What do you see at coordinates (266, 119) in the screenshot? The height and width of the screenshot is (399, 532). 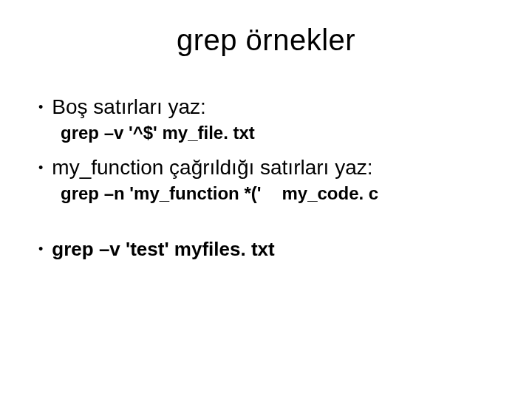 I see `list-item: • Boş satırları yaz: grep –v '^$' my_fil…` at bounding box center [266, 119].